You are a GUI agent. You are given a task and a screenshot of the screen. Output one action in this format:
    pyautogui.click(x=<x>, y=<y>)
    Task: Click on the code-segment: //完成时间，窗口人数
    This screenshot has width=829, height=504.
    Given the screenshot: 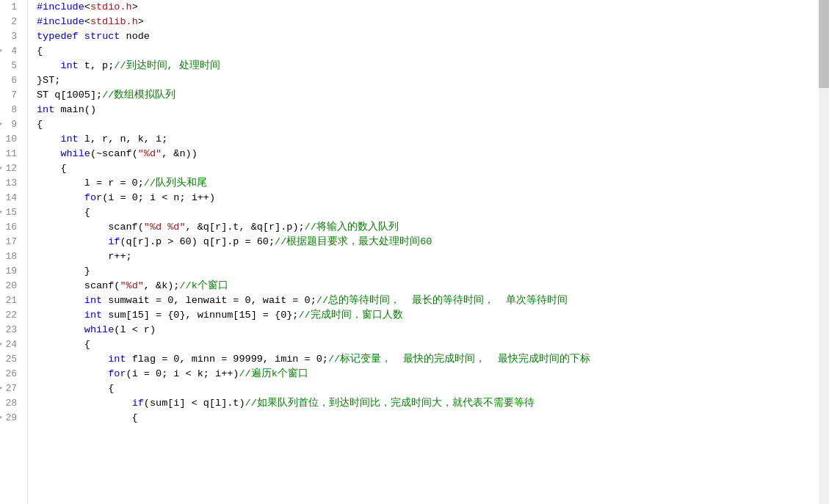 What is the action you would take?
    pyautogui.click(x=350, y=315)
    